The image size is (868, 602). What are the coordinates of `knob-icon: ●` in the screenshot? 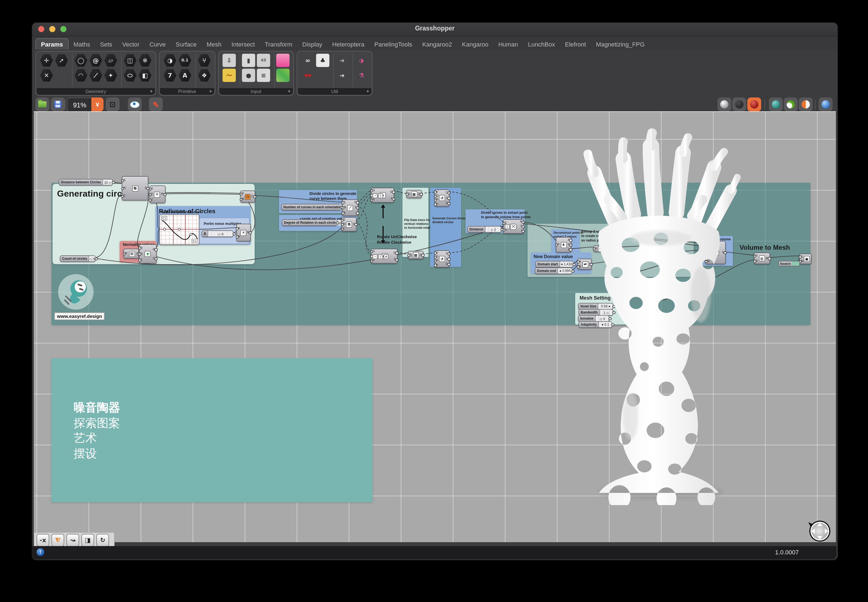 It's located at (249, 75).